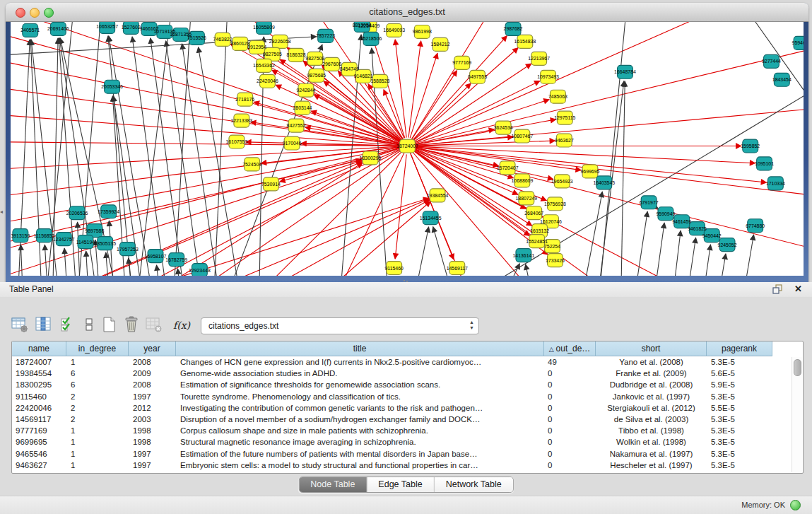 This screenshot has height=514, width=812. Describe the element at coordinates (407, 431) in the screenshot. I see `table-row: 977716911998Corpus callosum shape and si…` at that location.